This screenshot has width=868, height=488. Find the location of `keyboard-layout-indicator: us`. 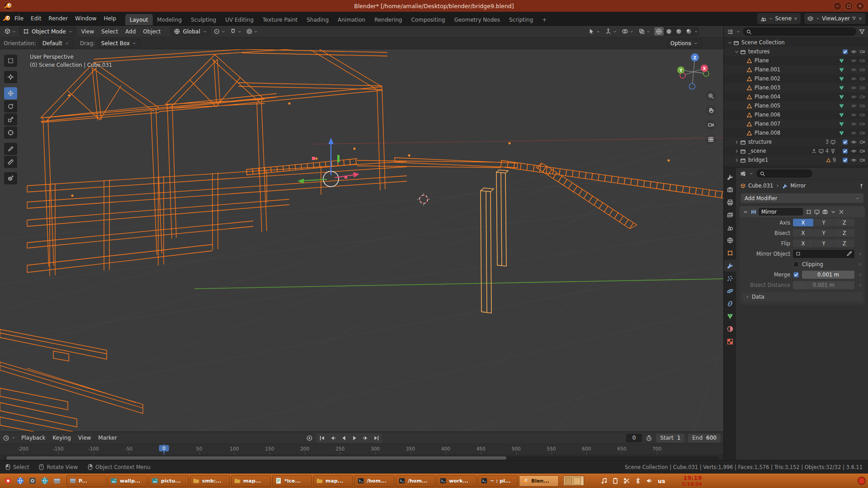

keyboard-layout-indicator: us is located at coordinates (661, 481).